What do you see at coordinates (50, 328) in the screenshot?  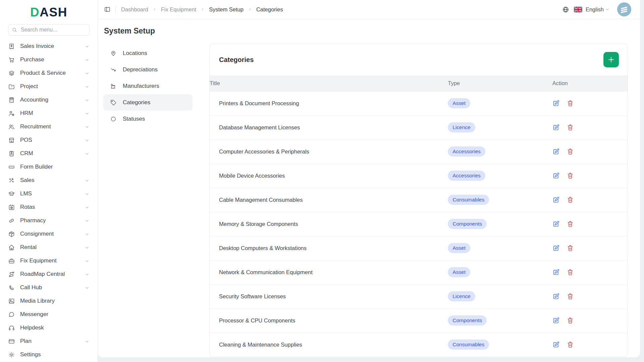 I see `sidebar-item-label: Helpdesk` at bounding box center [50, 328].